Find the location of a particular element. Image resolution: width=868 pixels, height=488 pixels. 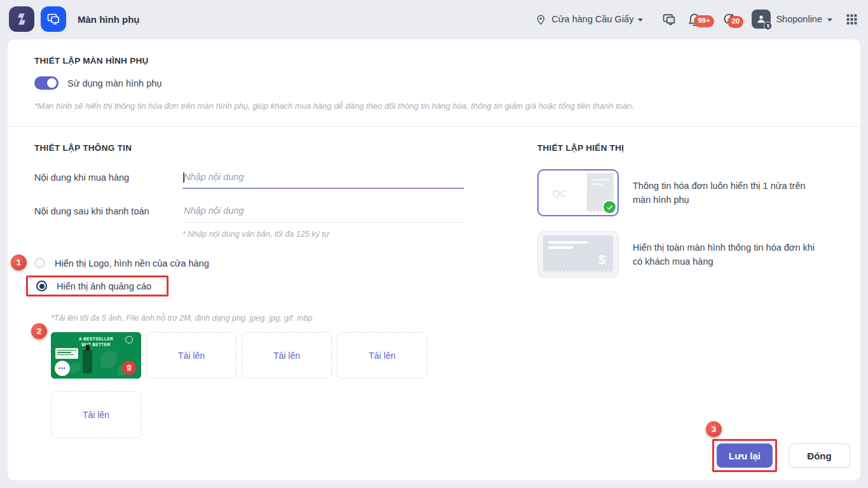

display-option-half-thumbnail: QC is located at coordinates (578, 193).